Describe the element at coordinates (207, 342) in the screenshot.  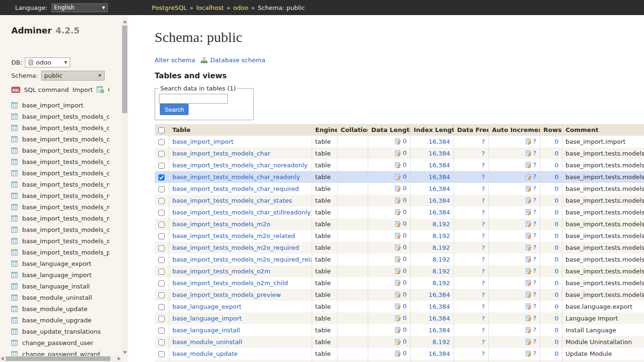
I see `table-name-link: base_module_uninstall` at that location.